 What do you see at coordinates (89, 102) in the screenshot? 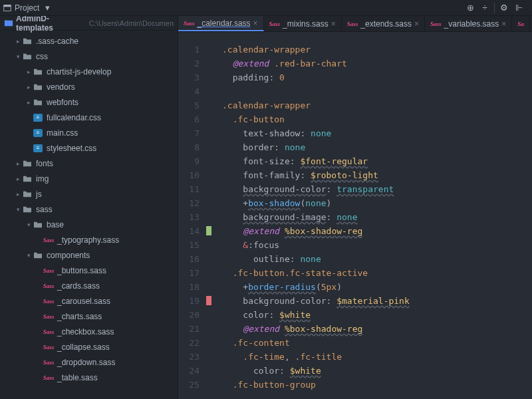
I see `tree-item-webfonts: ▸webfonts` at bounding box center [89, 102].